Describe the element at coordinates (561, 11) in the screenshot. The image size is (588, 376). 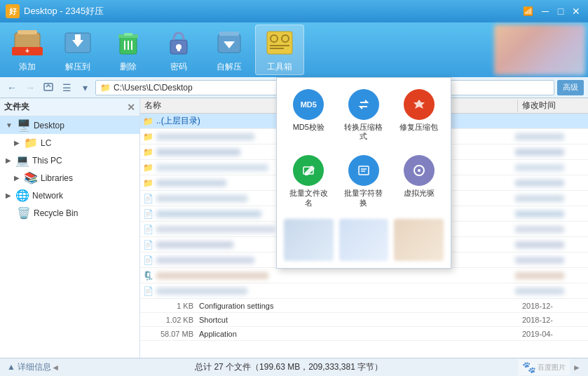
I see `maximize-button: □` at that location.